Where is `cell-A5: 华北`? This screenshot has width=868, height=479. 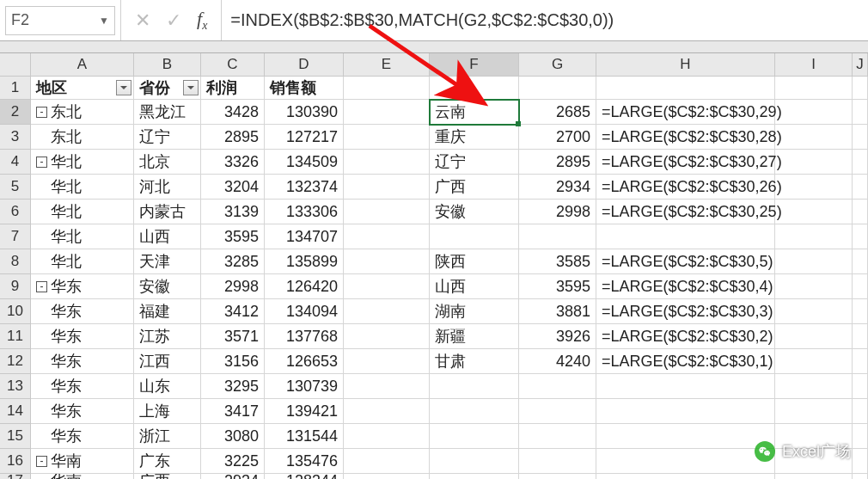
cell-A5: 华北 is located at coordinates (83, 187).